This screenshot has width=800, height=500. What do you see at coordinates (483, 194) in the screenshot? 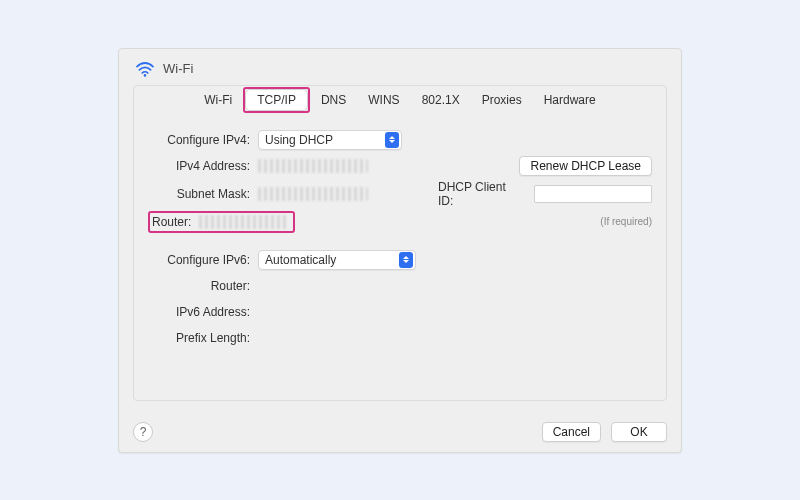
I see `dhcp-client-id-label: DHCP Client ID:` at bounding box center [483, 194].